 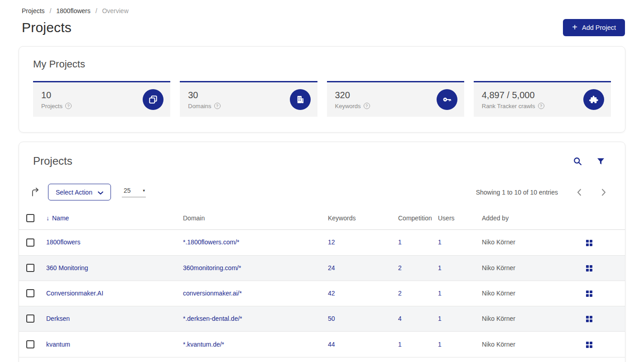 I want to click on select-all-checkbox, so click(x=30, y=218).